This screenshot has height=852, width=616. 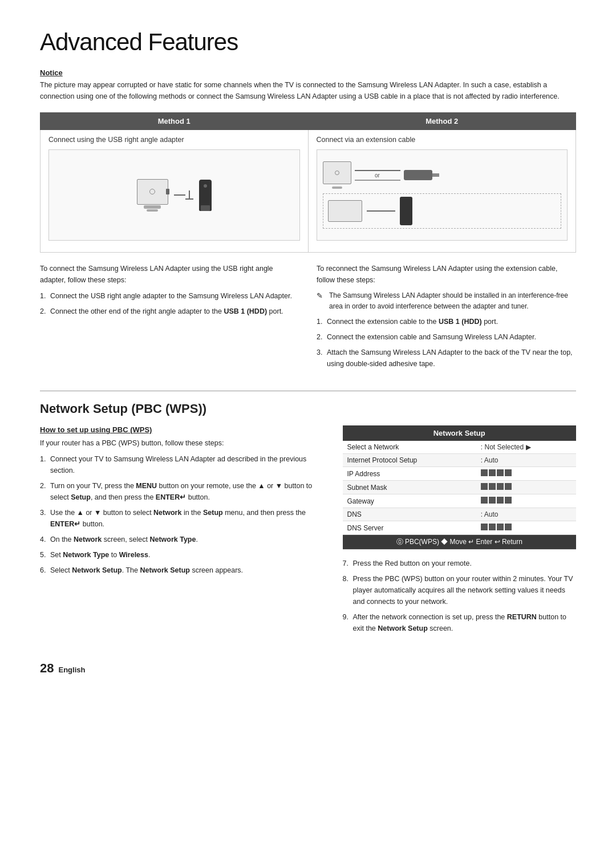 What do you see at coordinates (183, 539) in the screenshot?
I see `pbc-step-4: 4. On the Network screen, select Network…` at bounding box center [183, 539].